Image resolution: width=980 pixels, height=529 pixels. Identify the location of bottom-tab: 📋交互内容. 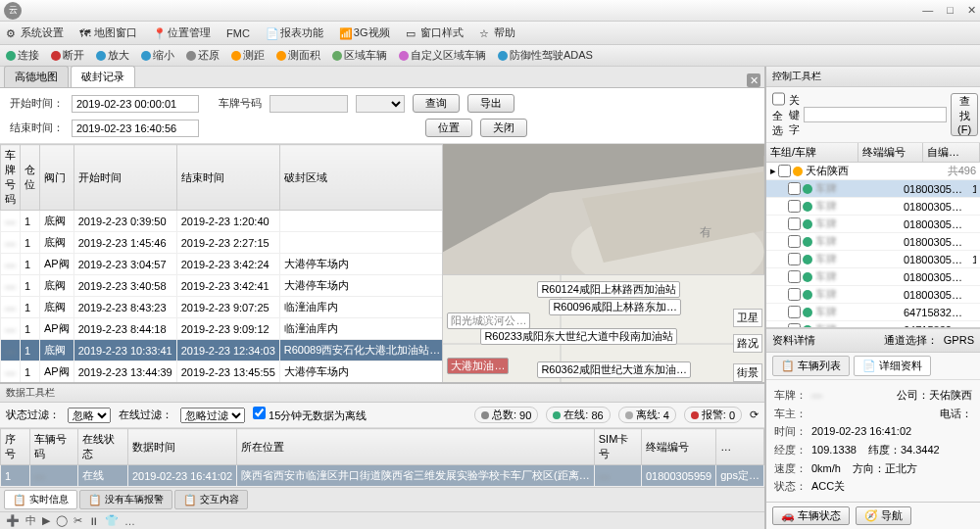
(212, 500).